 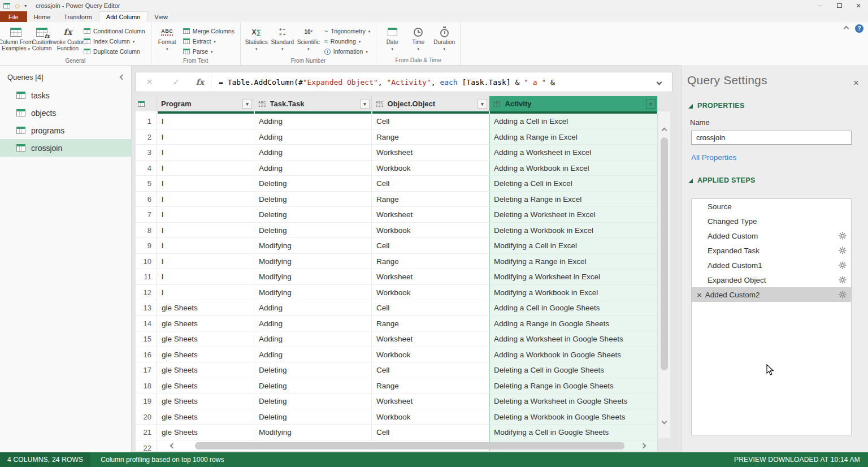 What do you see at coordinates (574, 277) in the screenshot?
I see `cell-activity: Modifying a Worksheet in Excel` at bounding box center [574, 277].